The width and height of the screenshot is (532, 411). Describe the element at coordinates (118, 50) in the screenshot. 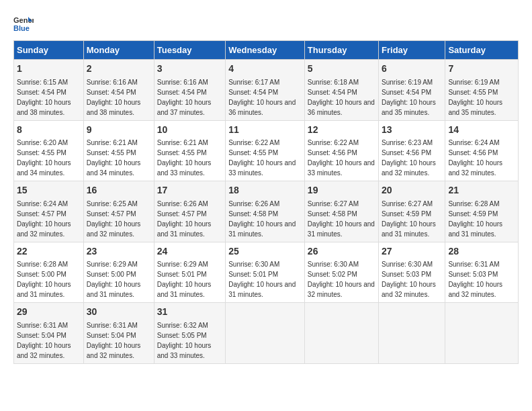

I see `column-header-monday: Monday` at that location.